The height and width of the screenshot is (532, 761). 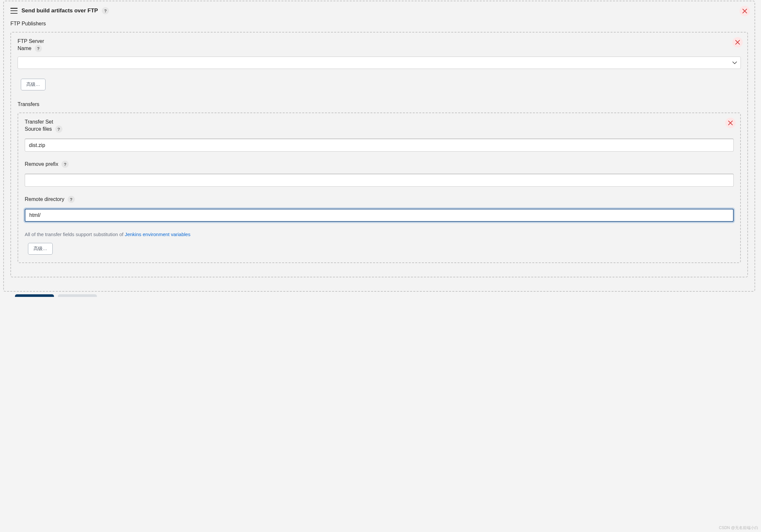 I want to click on remove-prefix-block: Remove prefix ?, so click(x=379, y=178).